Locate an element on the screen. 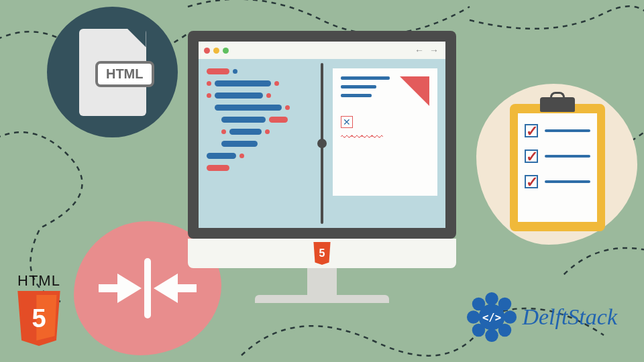 The width and height of the screenshot is (644, 362). traffic-light-min-icon is located at coordinates (216, 51).